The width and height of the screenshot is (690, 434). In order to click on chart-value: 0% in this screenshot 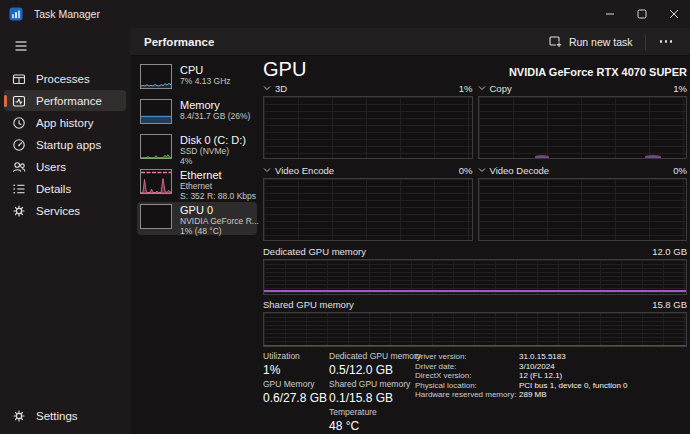, I will do `click(680, 170)`.